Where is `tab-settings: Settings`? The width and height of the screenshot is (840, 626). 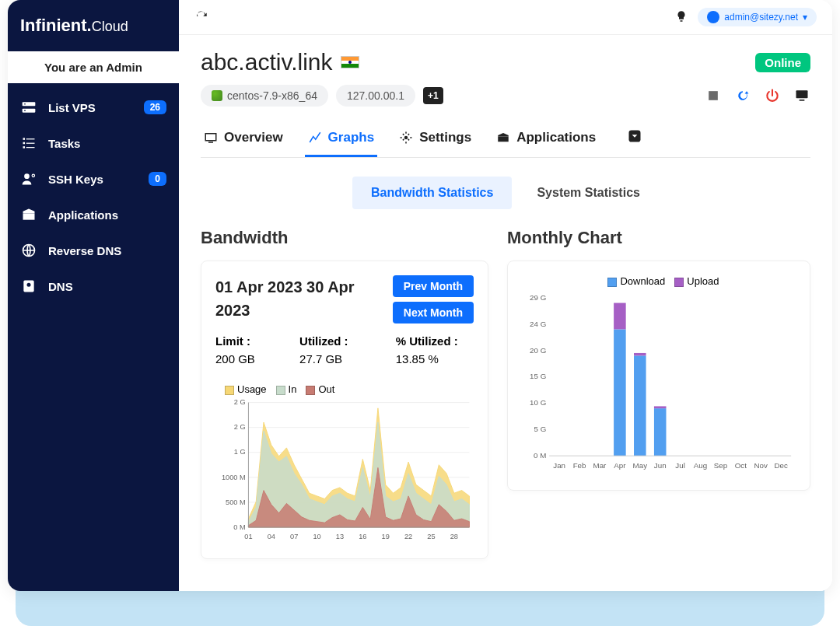 tab-settings: Settings is located at coordinates (436, 138).